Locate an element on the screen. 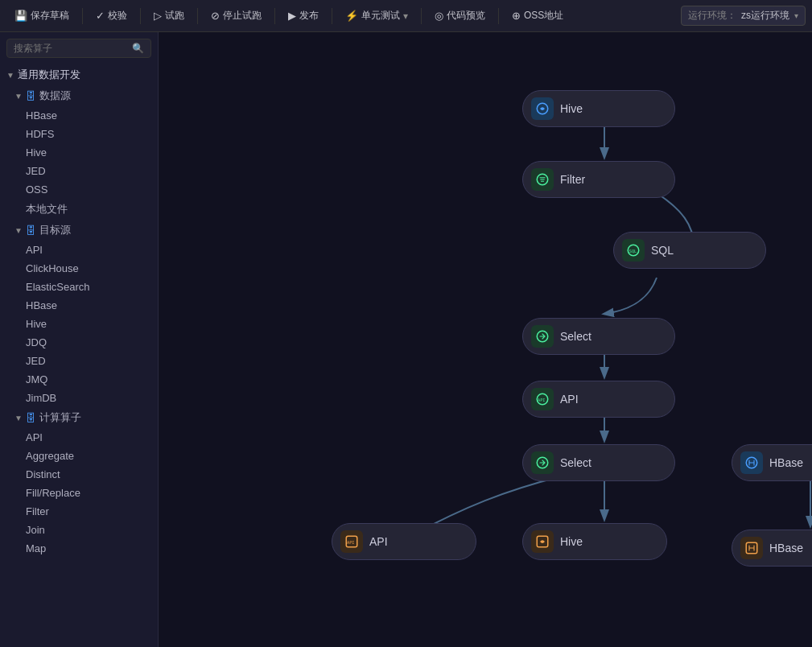 The image size is (812, 647). node-filter: Filter is located at coordinates (599, 179).